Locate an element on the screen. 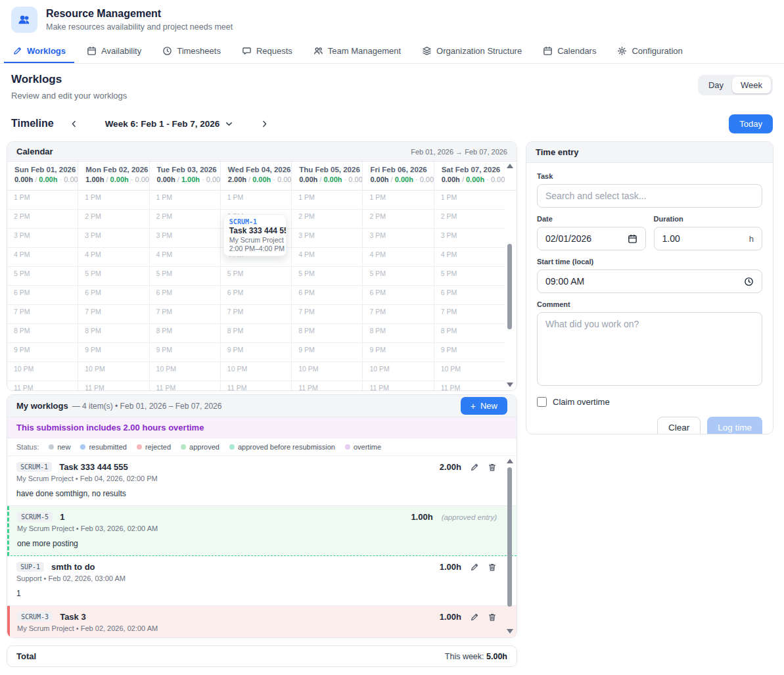 The image size is (784, 675). start-time-input: 09:00 AM is located at coordinates (649, 281).